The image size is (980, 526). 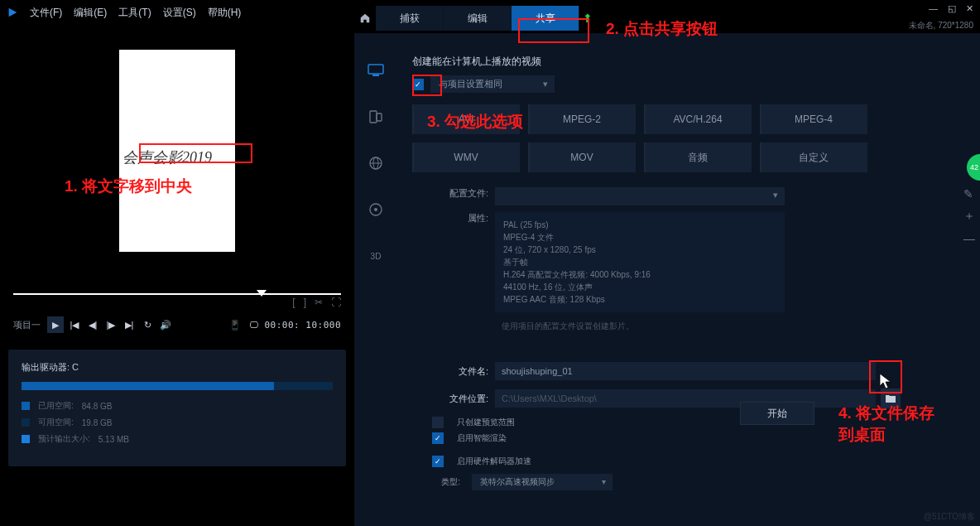 What do you see at coordinates (582, 157) in the screenshot?
I see `format-mov: MOV` at bounding box center [582, 157].